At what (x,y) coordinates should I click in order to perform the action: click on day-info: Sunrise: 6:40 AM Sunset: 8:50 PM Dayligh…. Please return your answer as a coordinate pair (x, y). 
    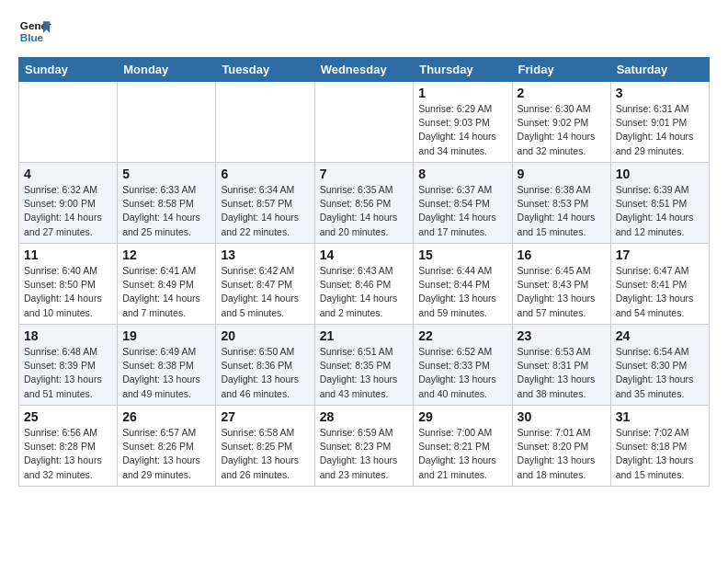
    Looking at the image, I should click on (68, 293).